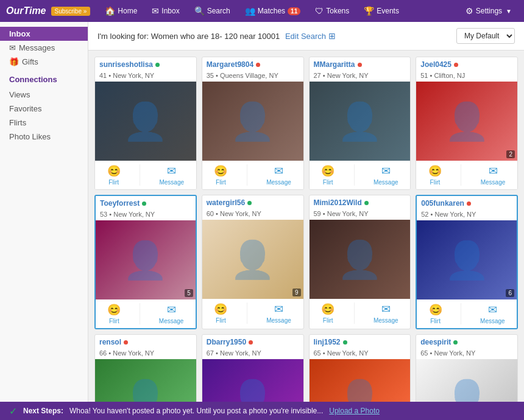 This screenshot has width=524, height=420. What do you see at coordinates (489, 11) in the screenshot?
I see `nav-settings: ⚙ Settings ▼` at bounding box center [489, 11].